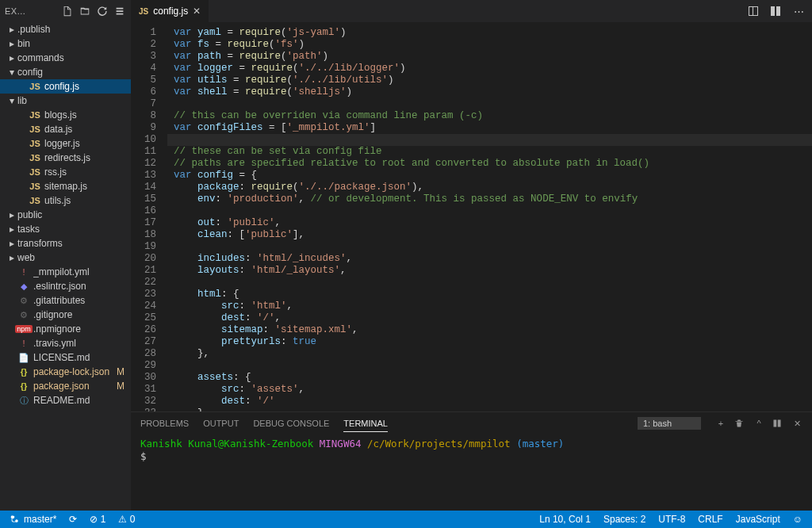 The image size is (812, 528). Describe the element at coordinates (490, 152) in the screenshot. I see `code-line-11: // these can be set via config file` at that location.